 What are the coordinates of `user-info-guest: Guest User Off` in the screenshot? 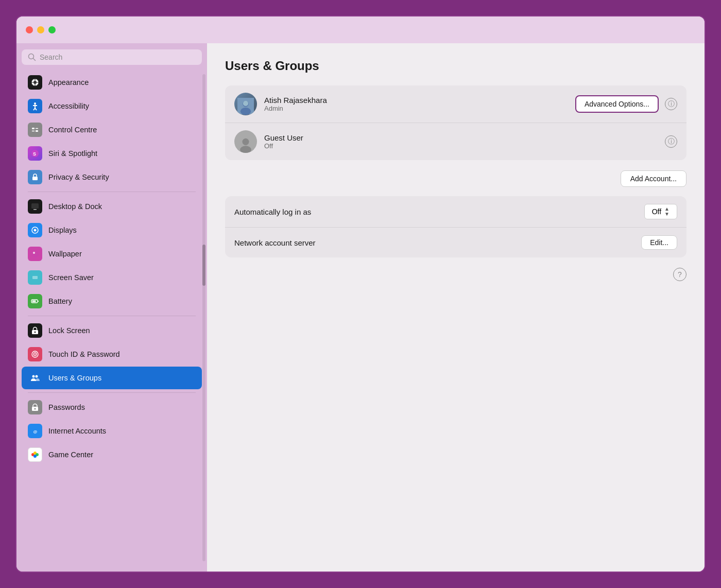 It's located at (465, 142).